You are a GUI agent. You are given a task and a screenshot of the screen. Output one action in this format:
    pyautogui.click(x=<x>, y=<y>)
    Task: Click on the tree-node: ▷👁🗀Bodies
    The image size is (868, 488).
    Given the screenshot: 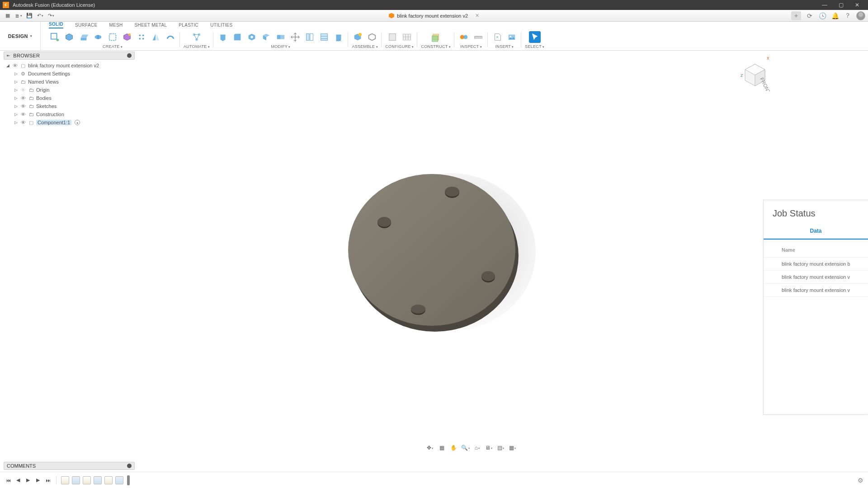 What is the action you would take?
    pyautogui.click(x=73, y=98)
    